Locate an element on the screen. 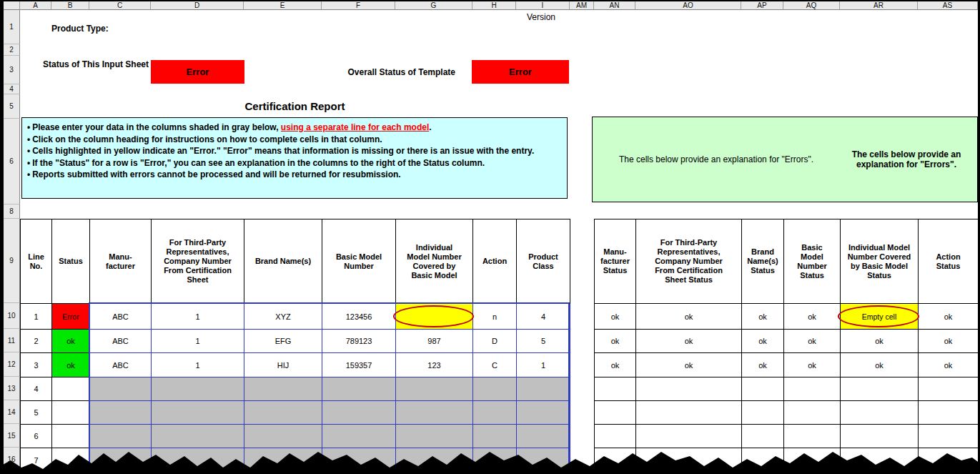 The image size is (980, 474). product-class-cell: 1 is located at coordinates (543, 365).